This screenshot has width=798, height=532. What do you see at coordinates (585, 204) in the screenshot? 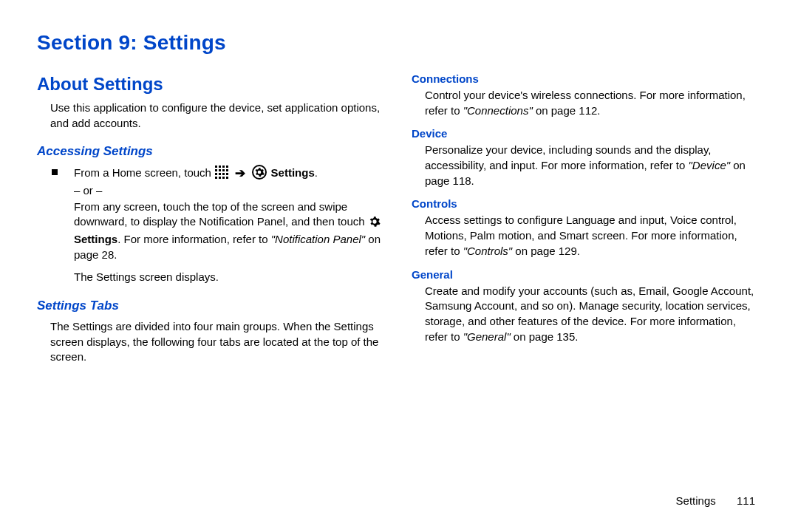
I see `controls-heading: Controls` at bounding box center [585, 204].